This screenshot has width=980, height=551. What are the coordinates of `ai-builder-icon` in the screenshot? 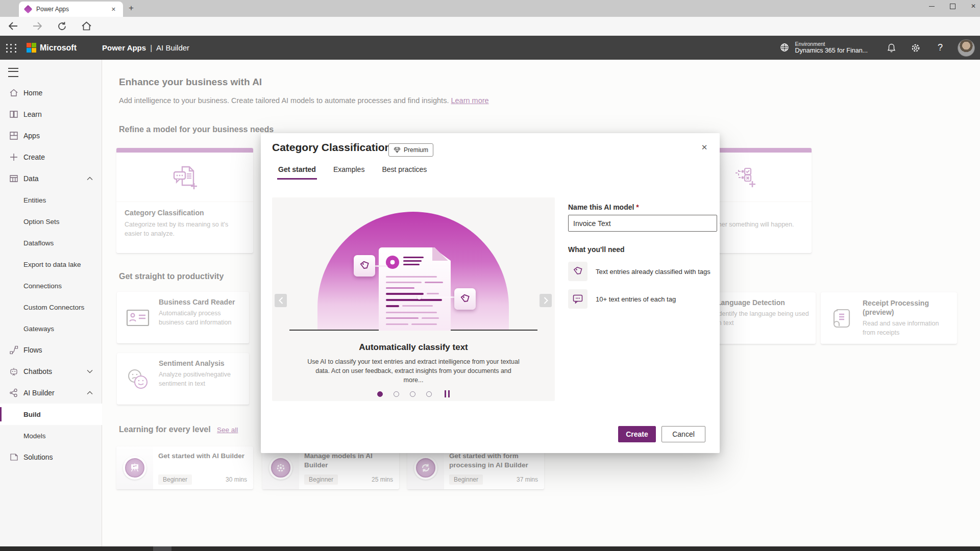 It's located at (14, 393).